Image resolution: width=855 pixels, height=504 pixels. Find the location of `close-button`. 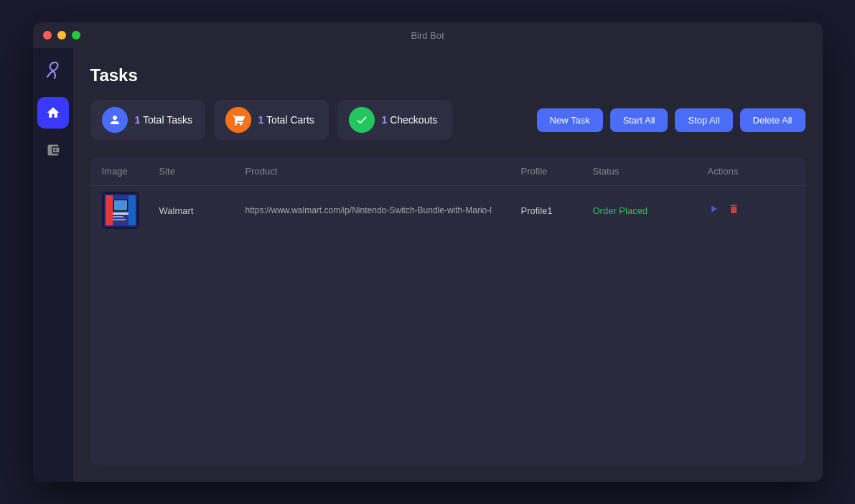

close-button is located at coordinates (47, 35).